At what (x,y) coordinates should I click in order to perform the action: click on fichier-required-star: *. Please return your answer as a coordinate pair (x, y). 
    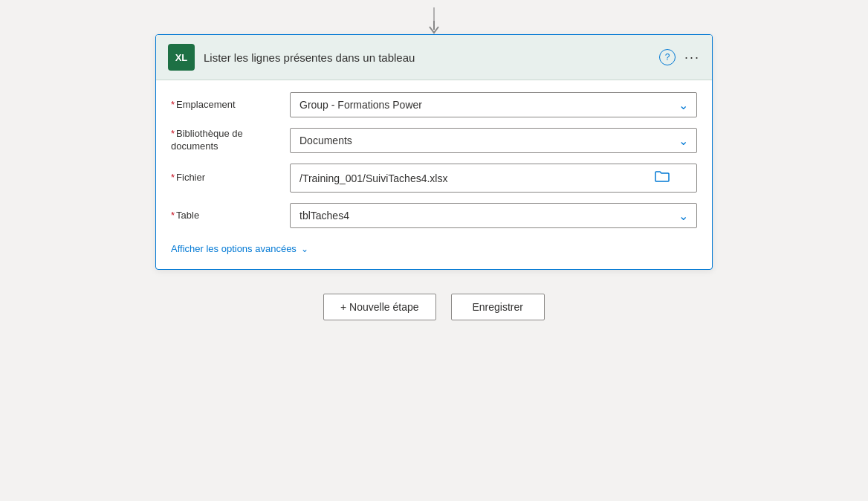
    Looking at the image, I should click on (172, 177).